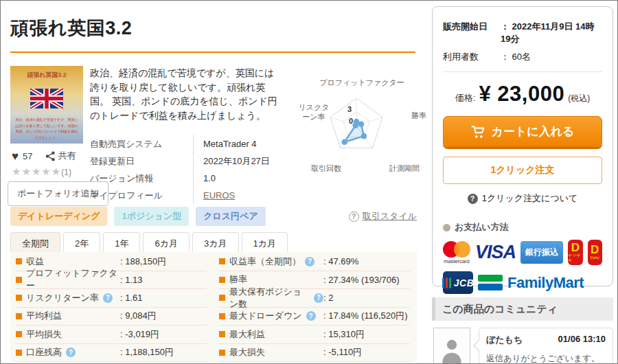 The image size is (618, 364). I want to click on stat-row: リスクリターン率: 1.61, so click(111, 298).